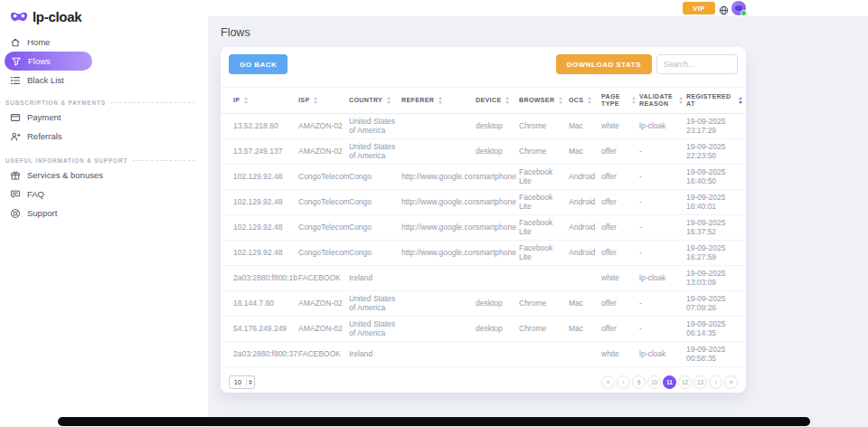 This screenshot has width=868, height=427. Describe the element at coordinates (104, 136) in the screenshot. I see `sidebar-item-referrals: Referrals` at that location.